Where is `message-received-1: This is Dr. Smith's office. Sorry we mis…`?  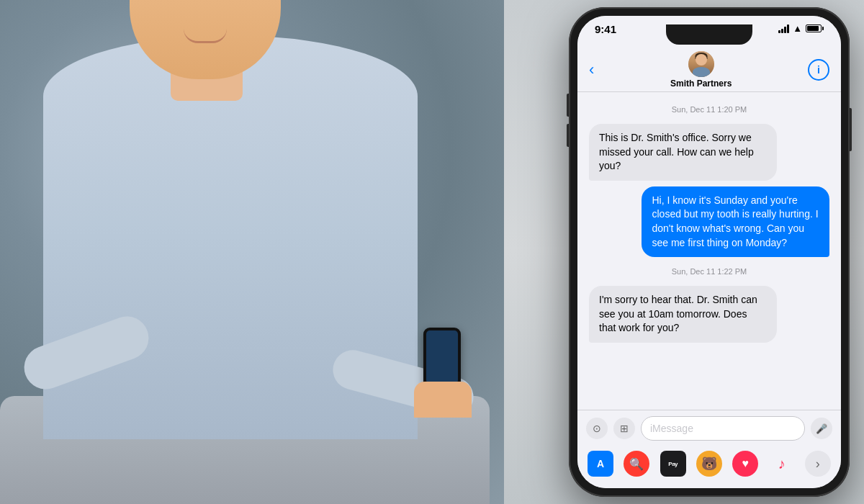
message-received-1: This is Dr. Smith's office. Sorry we mis… is located at coordinates (709, 153).